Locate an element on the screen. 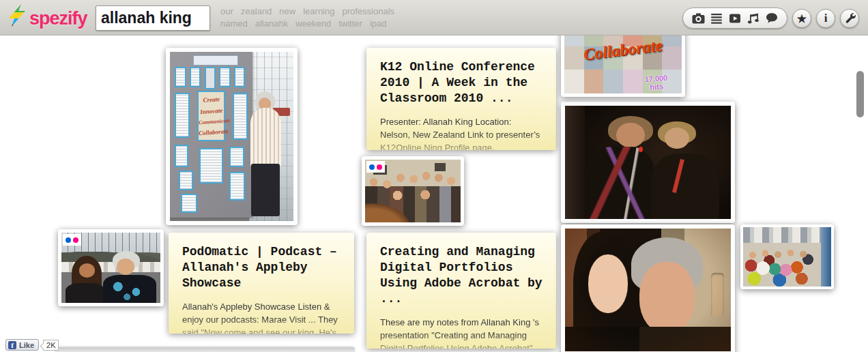 The height and width of the screenshot is (352, 868). group-photo-image is located at coordinates (413, 191).